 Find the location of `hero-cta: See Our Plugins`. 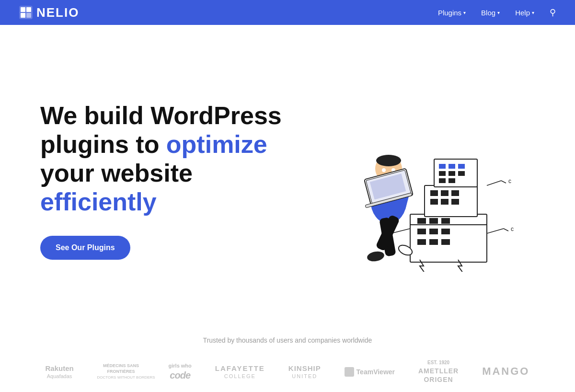

hero-cta: See Our Plugins is located at coordinates (161, 248).